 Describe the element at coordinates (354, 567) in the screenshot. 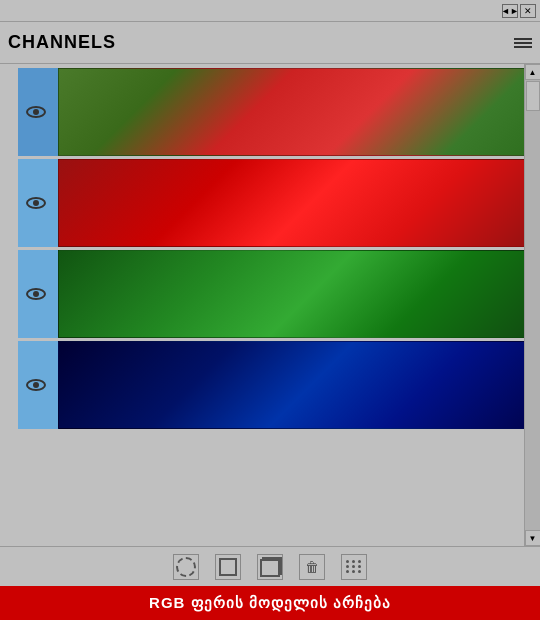

I see `more-options-button` at that location.